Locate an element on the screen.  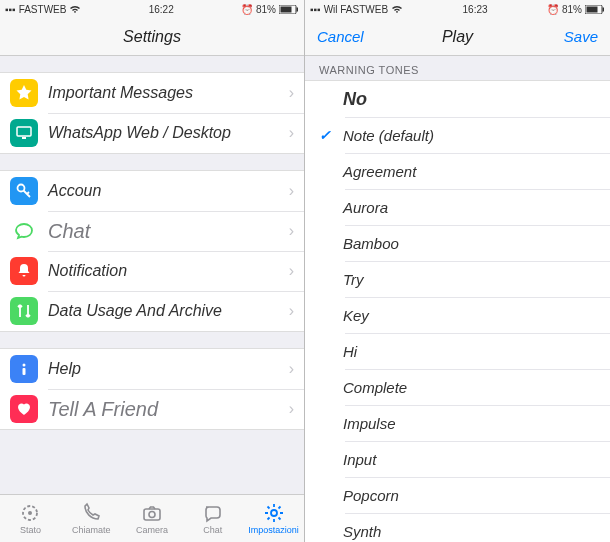
tab-label: Stato is located at coordinates (30, 530).